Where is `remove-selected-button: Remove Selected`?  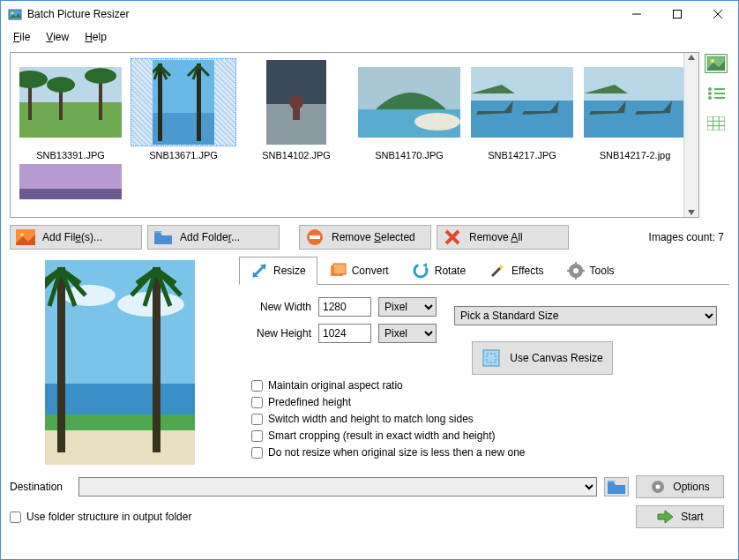
remove-selected-button: Remove Selected is located at coordinates (365, 237).